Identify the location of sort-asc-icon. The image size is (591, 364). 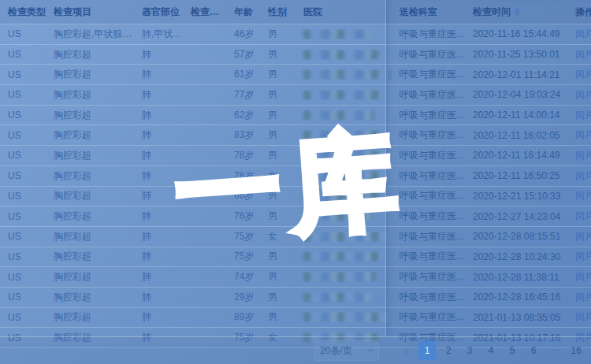
(517, 9).